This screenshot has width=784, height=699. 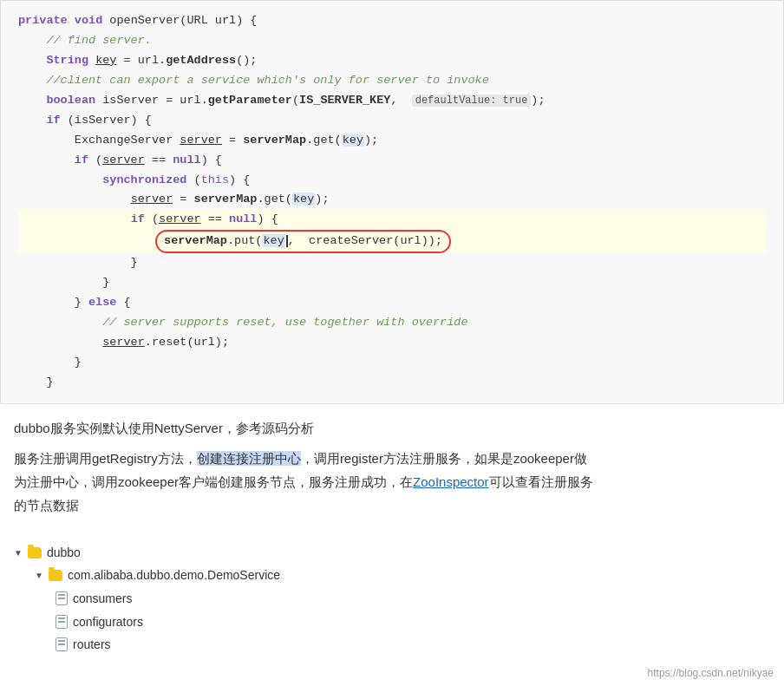 I want to click on code-line-15: } else {, so click(x=392, y=304).